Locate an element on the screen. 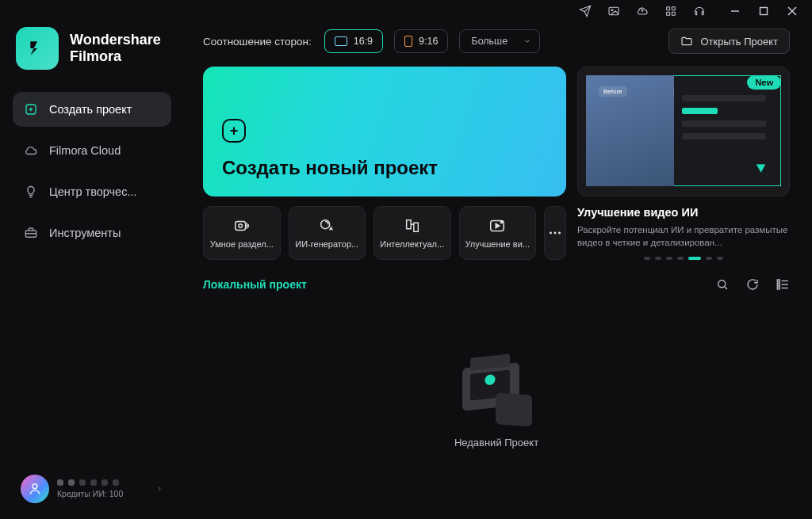  tabs-row: Локальный проект is located at coordinates (496, 284).